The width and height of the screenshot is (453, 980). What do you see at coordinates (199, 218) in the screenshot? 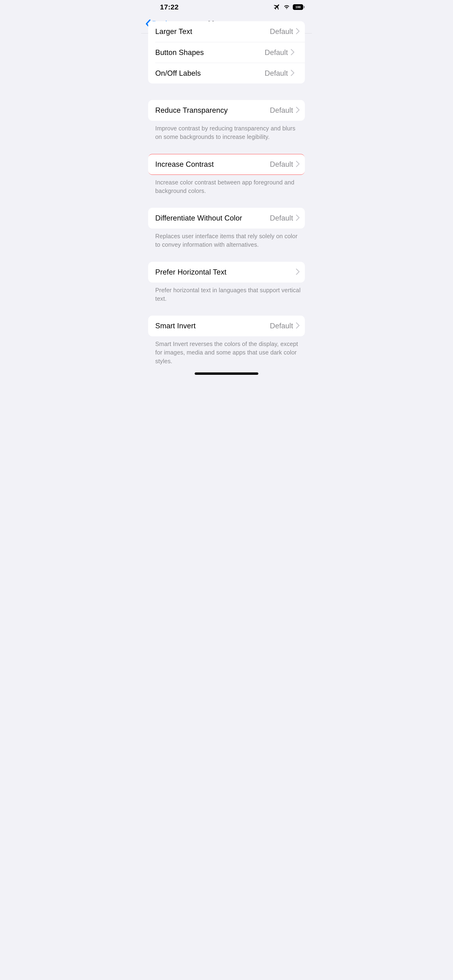
I see `row-label: Differentiate Without Color` at bounding box center [199, 218].